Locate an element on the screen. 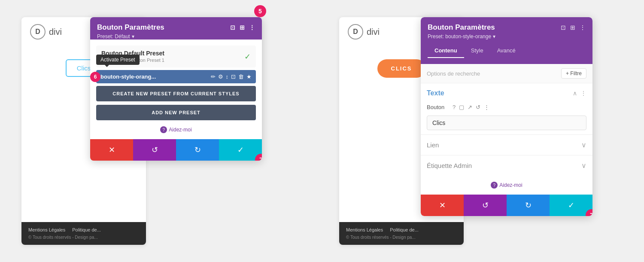 This screenshot has height=262, width=644. section-icons: ∧ ⋮ is located at coordinates (580, 93).